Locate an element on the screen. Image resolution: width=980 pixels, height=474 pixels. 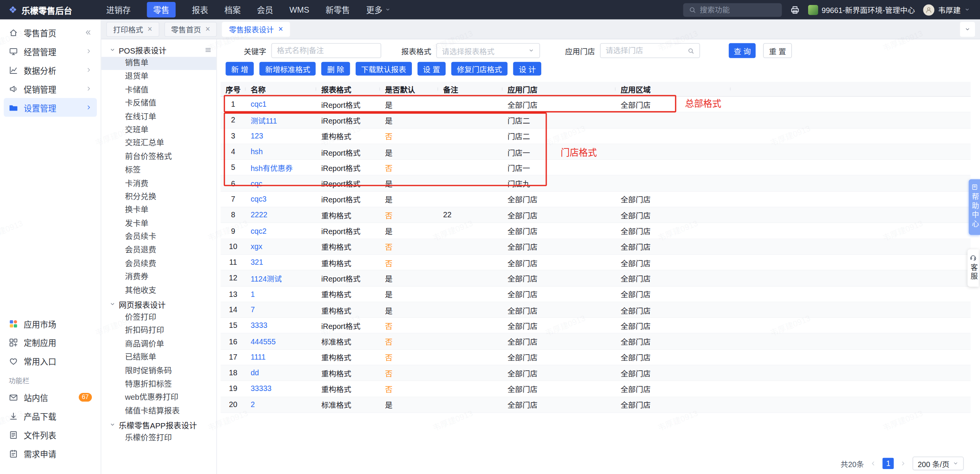
report-name-link: cqc1 is located at coordinates (281, 104).